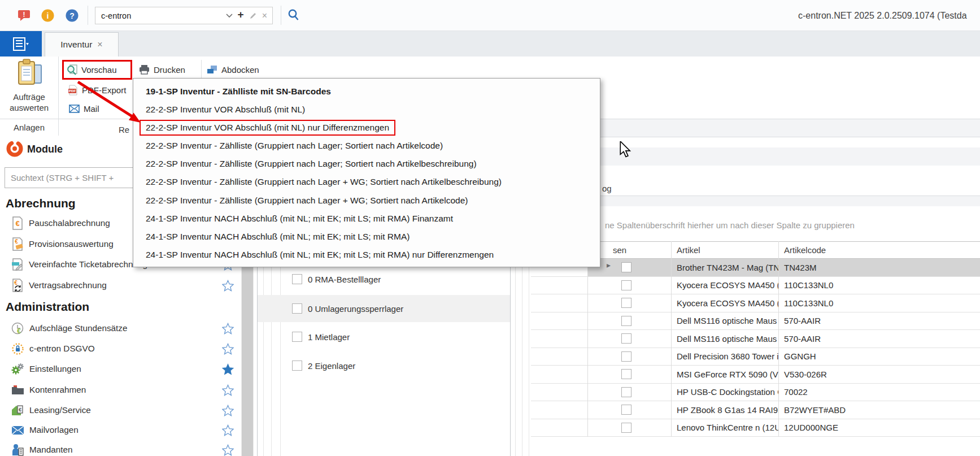  I want to click on pdf-export-label: PDF-Export, so click(104, 90).